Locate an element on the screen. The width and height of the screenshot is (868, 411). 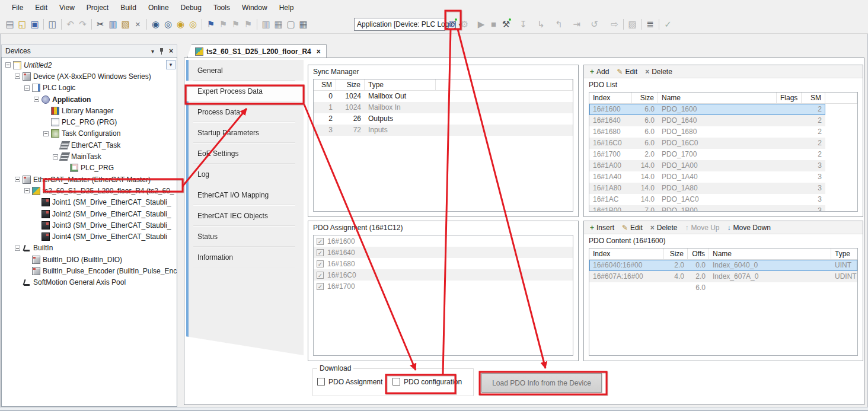
menu-build: Build is located at coordinates (128, 8).